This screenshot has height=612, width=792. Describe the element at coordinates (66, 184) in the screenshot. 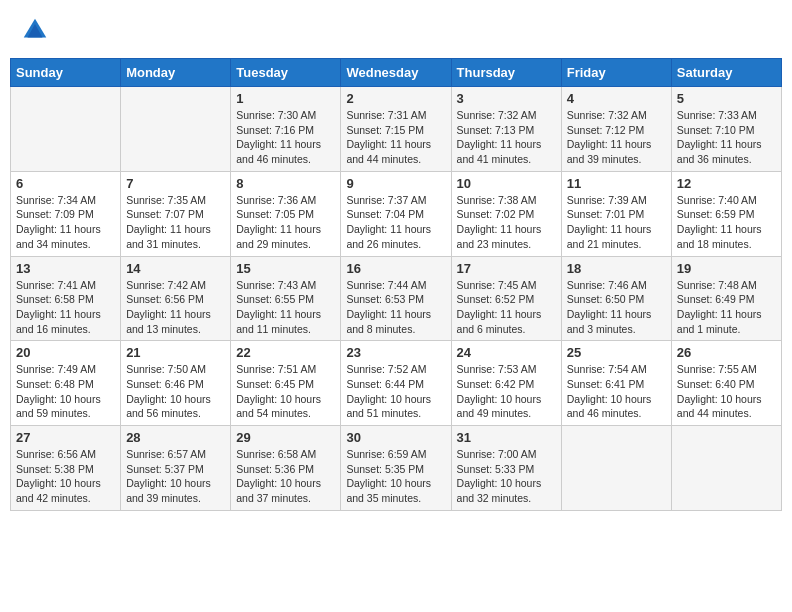

I see `day-number: 6` at that location.